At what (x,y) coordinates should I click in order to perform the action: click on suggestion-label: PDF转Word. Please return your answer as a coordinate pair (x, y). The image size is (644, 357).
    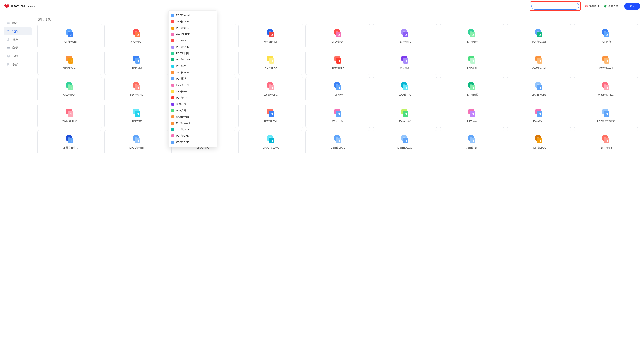
    Looking at the image, I should click on (183, 16).